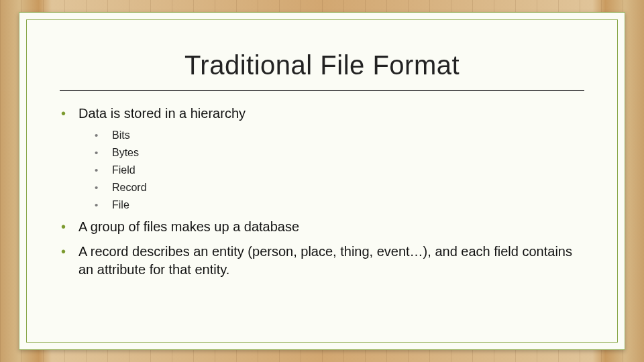  I want to click on list-item: • A record describes an entity (person, …, so click(322, 261).